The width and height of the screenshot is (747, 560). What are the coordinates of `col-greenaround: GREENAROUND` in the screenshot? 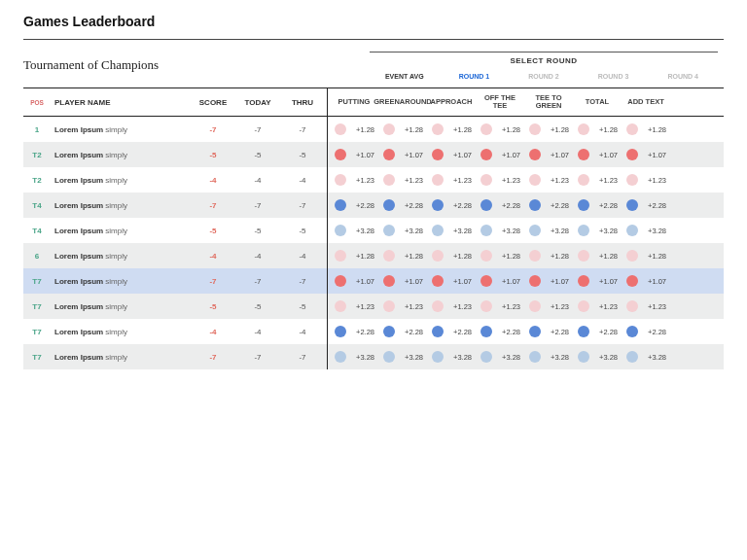 It's located at (403, 102).